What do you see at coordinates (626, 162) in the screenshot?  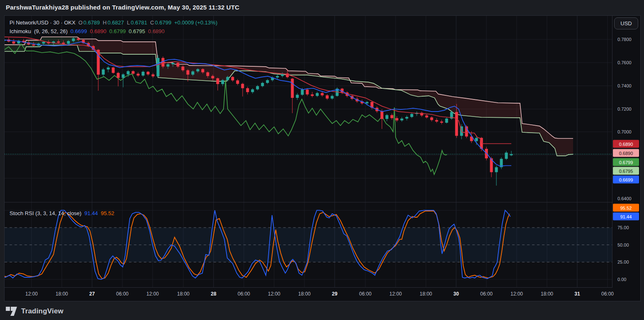 I see `price-label-badge: 0.6799` at bounding box center [626, 162].